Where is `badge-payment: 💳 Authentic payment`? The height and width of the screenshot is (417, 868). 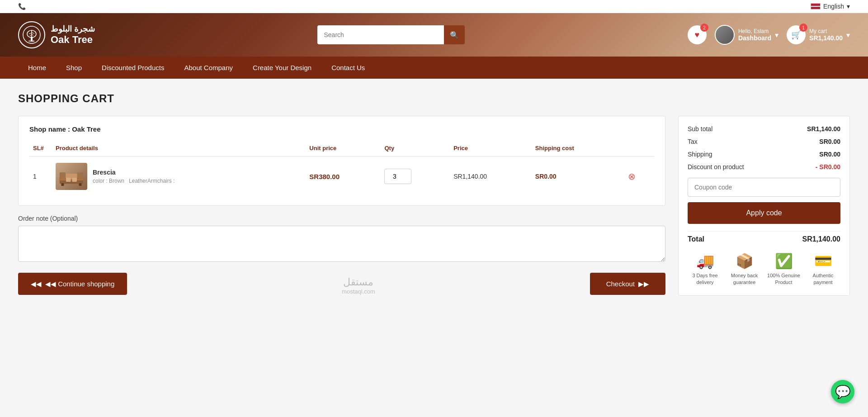 badge-payment: 💳 Authentic payment is located at coordinates (823, 270).